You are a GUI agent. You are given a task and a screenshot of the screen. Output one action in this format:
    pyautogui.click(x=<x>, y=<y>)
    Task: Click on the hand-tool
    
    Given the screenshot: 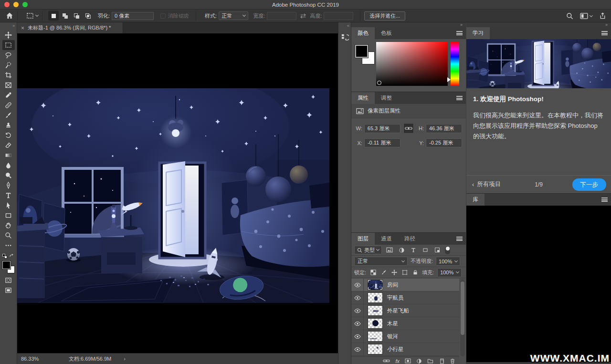 What is the action you would take?
    pyautogui.click(x=9, y=225)
    